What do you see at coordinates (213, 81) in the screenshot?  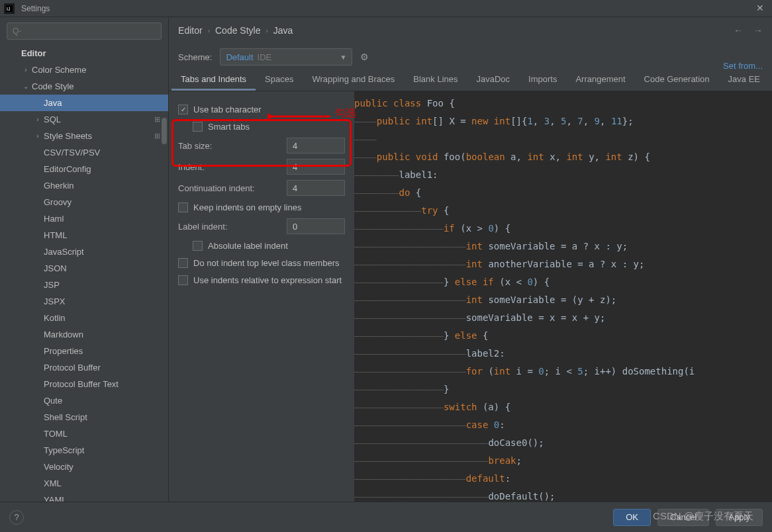 I see `tab-tabs-and-indents: Tabs and Indents` at bounding box center [213, 81].